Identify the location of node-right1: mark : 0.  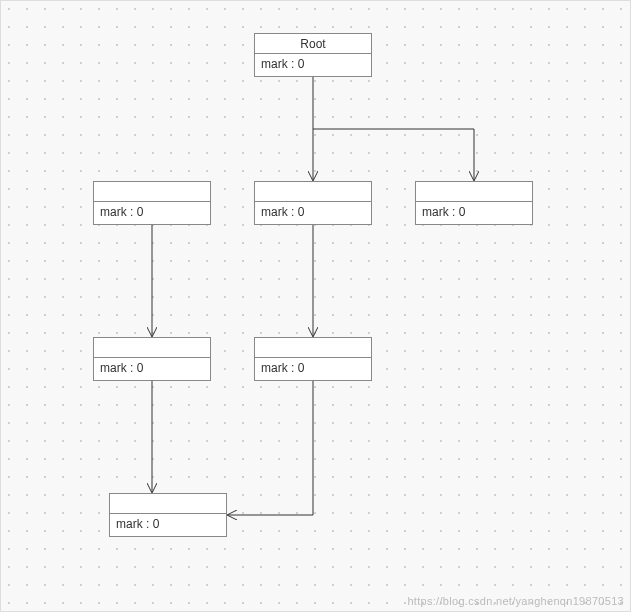
(474, 203).